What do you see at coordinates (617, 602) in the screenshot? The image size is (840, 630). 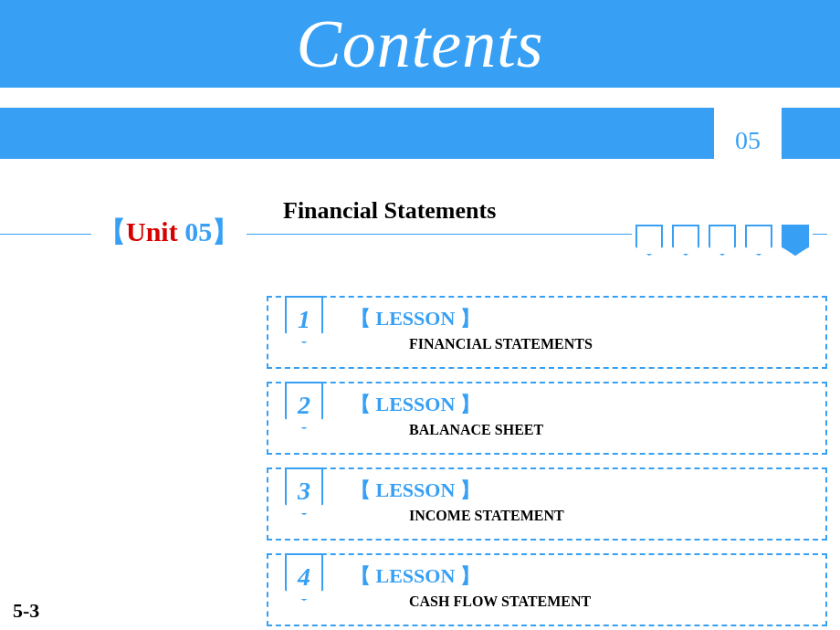 I see `lesson-description: CASH FLOW STATEMENT` at bounding box center [617, 602].